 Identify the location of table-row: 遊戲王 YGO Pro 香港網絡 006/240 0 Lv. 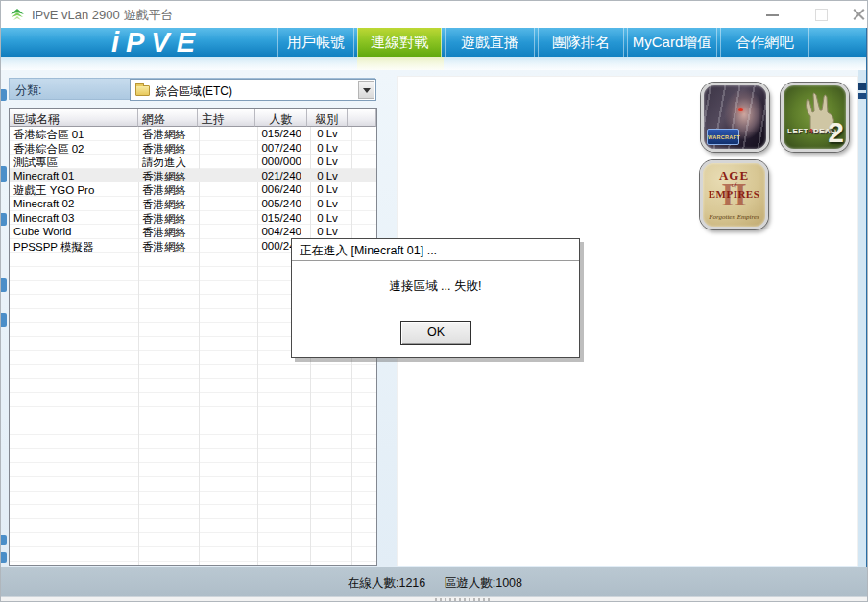
(193, 190).